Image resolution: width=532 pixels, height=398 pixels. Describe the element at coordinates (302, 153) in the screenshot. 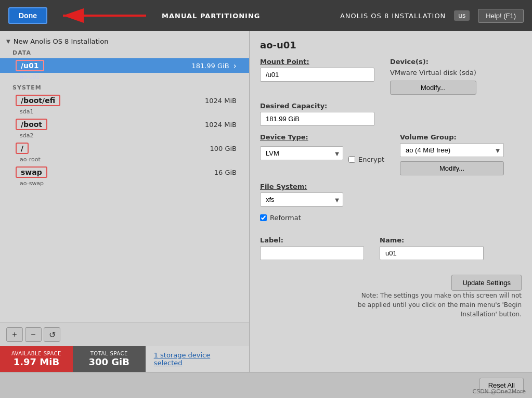

I see `device-type-select-wrapper: LVM Standard Partition BTRFS LVM Thin Pr…` at that location.